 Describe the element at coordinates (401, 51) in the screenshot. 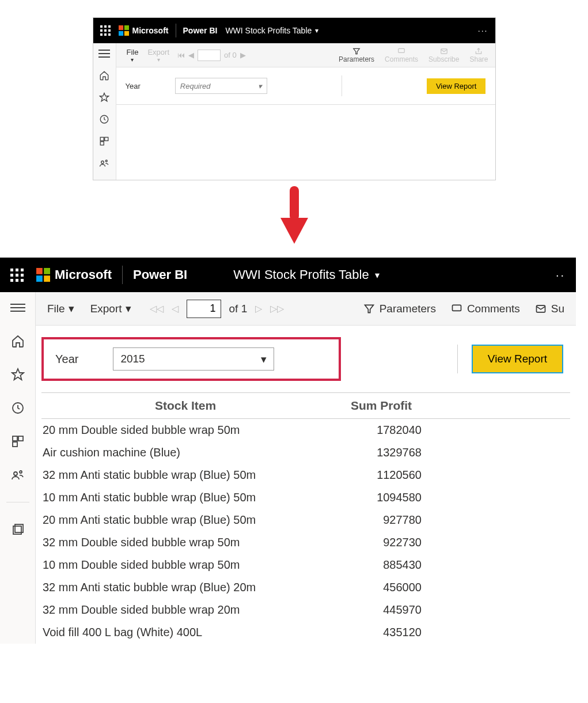

I see `comment-icon` at that location.